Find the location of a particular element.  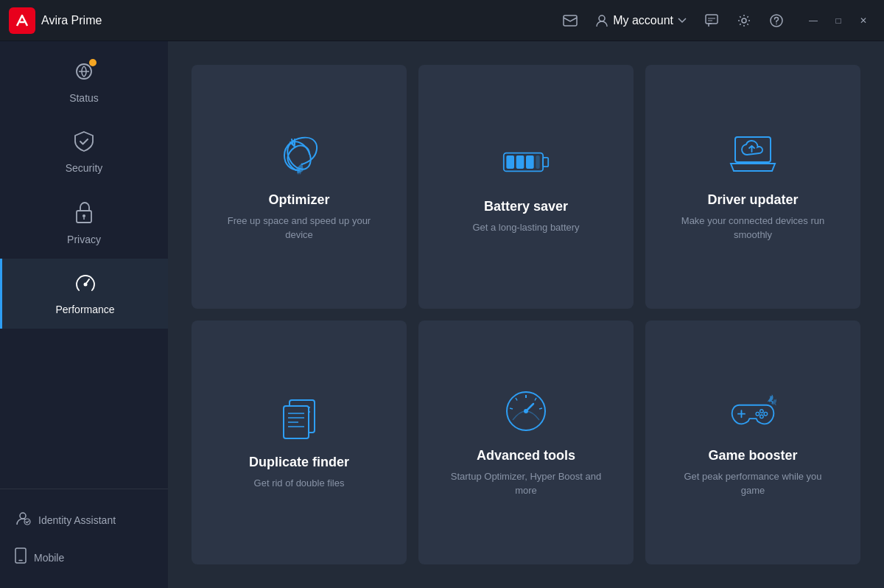

game-title: Game booster is located at coordinates (753, 455).